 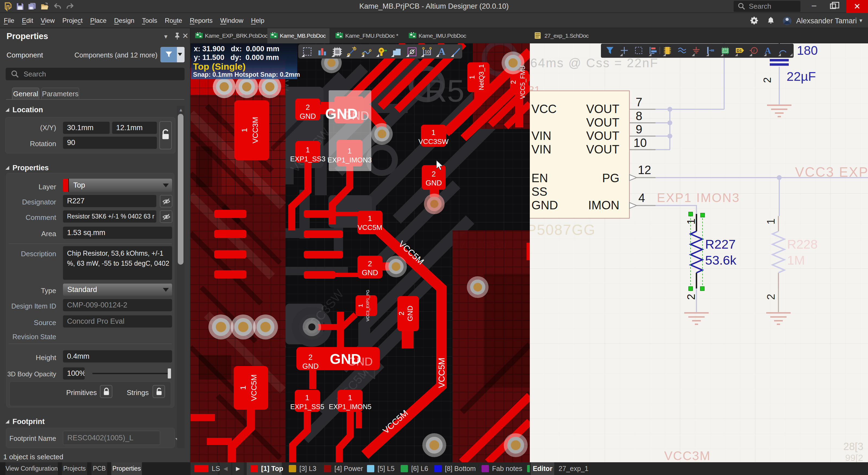 I want to click on svg-text: EXP1 IMON3, so click(x=698, y=198).